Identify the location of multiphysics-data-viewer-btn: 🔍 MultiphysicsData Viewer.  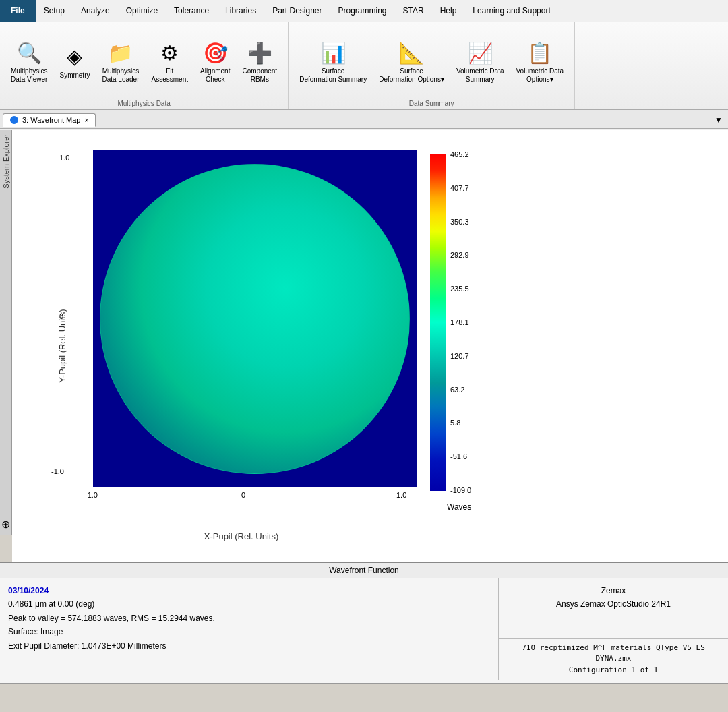
(29, 62).